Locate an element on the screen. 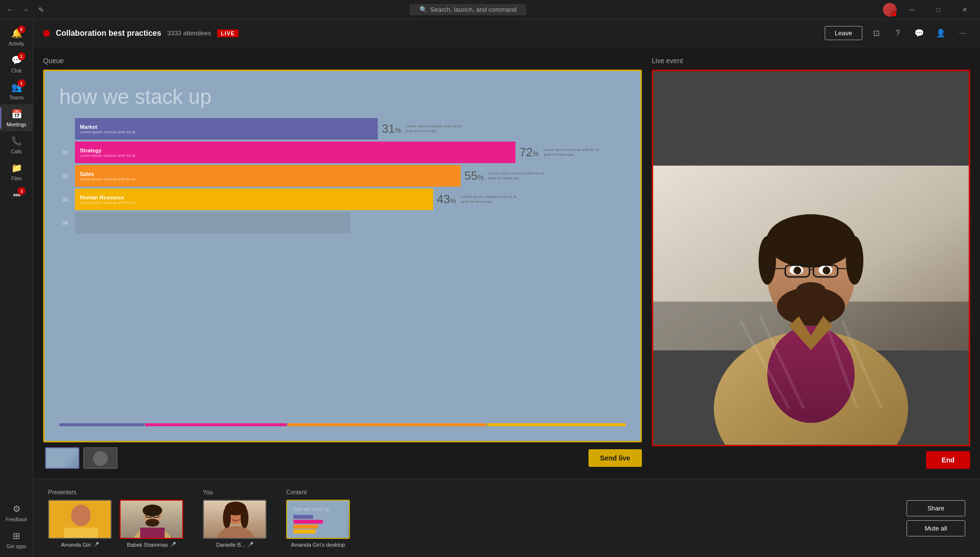 The height and width of the screenshot is (557, 980). search-icon: 🔍 is located at coordinates (423, 10).